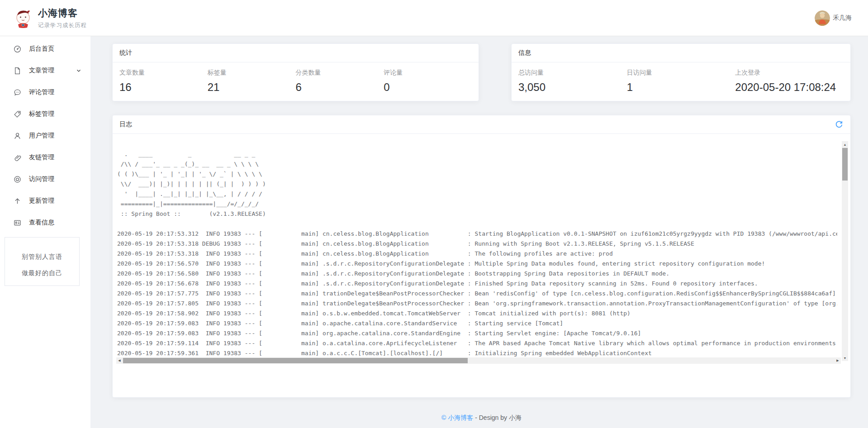 This screenshot has height=428, width=868. Describe the element at coordinates (164, 73) in the screenshot. I see `stat-label: 文章数量` at that location.